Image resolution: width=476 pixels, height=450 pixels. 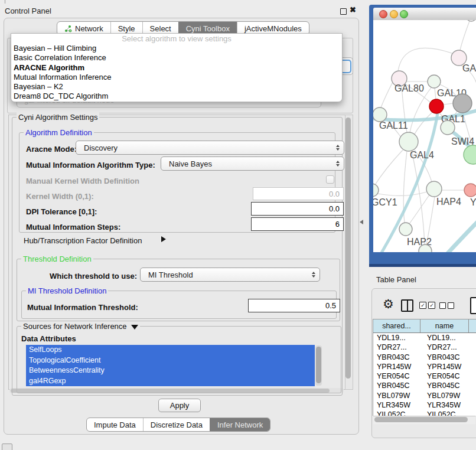 What do you see at coordinates (208, 28) in the screenshot?
I see `tab-label: Cyni Toolbox` at bounding box center [208, 28].